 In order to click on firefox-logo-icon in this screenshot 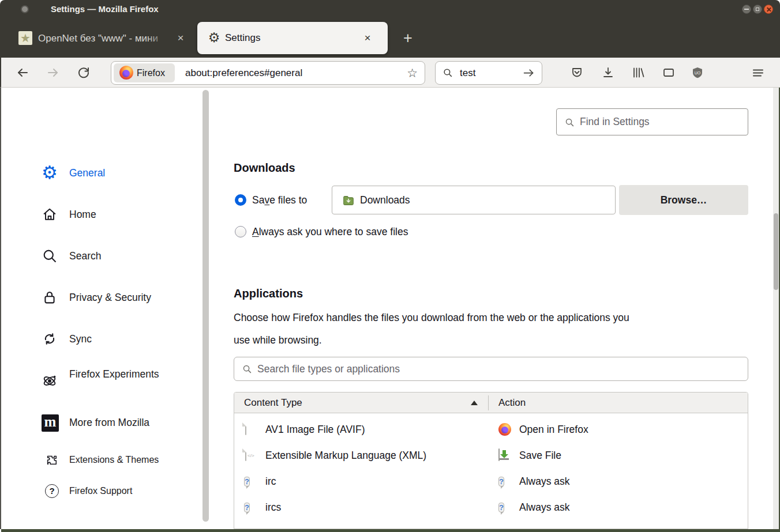, I will do `click(126, 73)`.